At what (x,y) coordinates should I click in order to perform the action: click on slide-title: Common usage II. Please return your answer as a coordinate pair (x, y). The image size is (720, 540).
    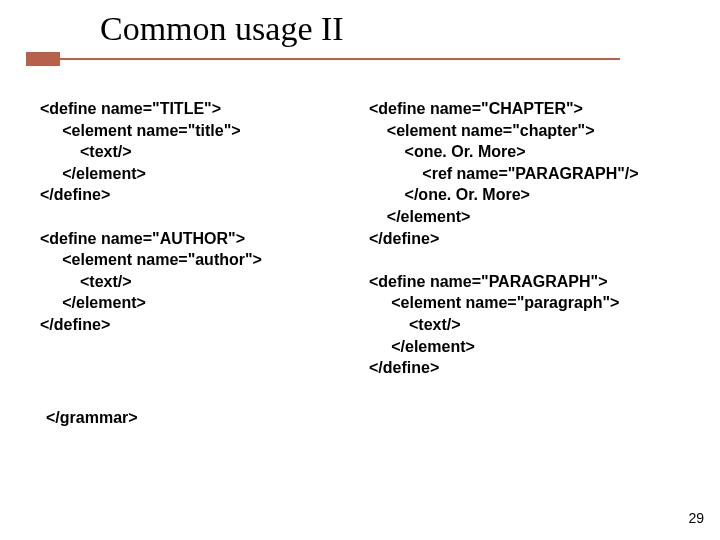
    Looking at the image, I should click on (410, 29).